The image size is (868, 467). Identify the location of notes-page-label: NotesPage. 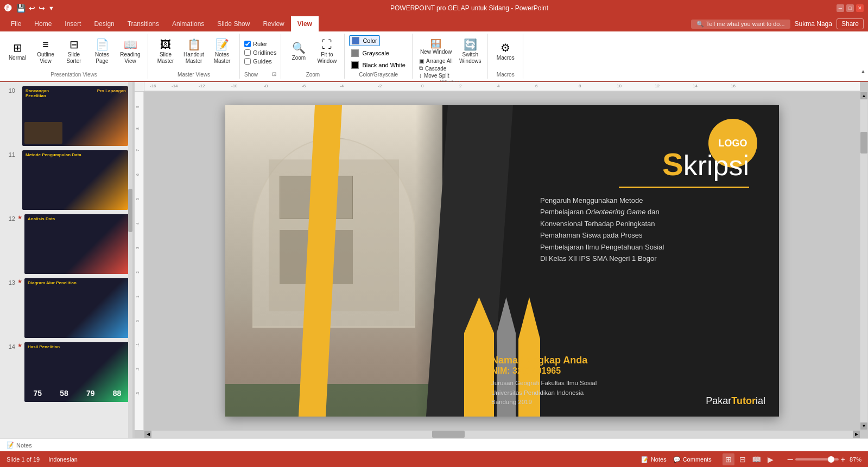
(102, 58).